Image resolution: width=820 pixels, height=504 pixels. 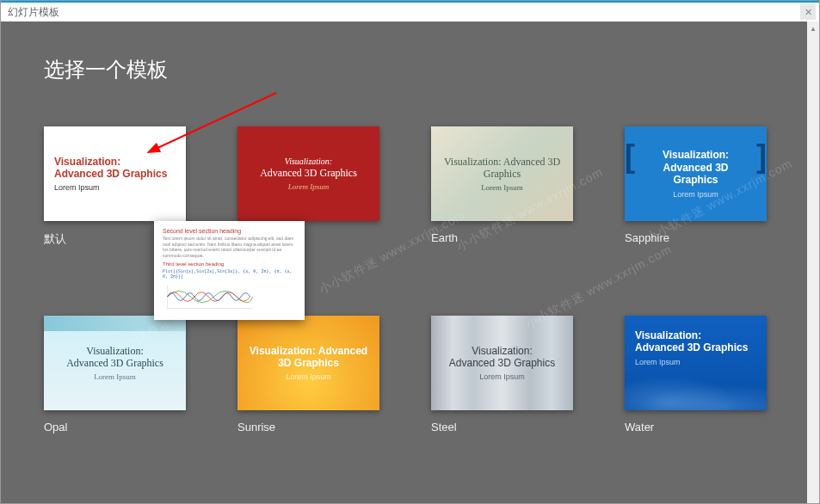 What do you see at coordinates (809, 12) in the screenshot?
I see `close-icon: ✕` at bounding box center [809, 12].